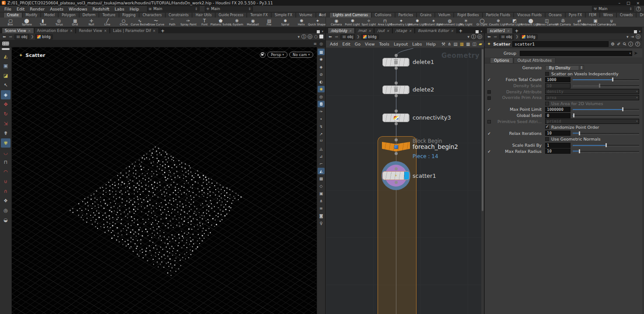  What do you see at coordinates (396, 83) in the screenshot?
I see `node-input-dot` at bounding box center [396, 83].